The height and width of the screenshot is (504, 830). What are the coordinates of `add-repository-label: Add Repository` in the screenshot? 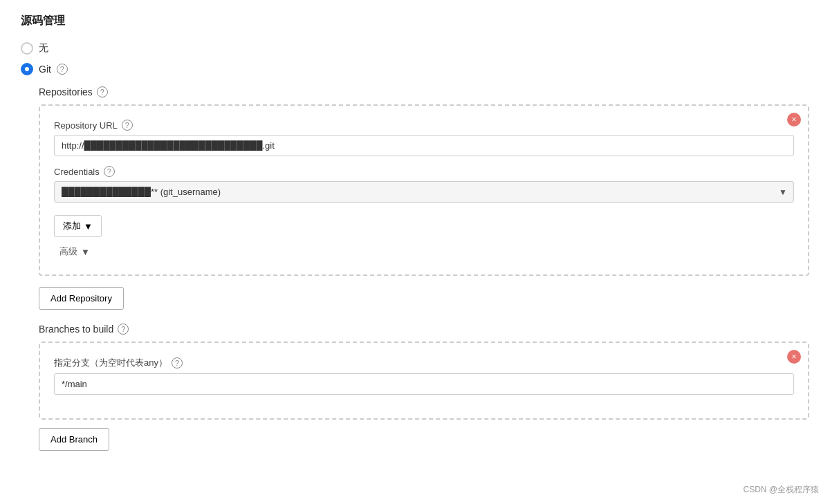 It's located at (82, 299).